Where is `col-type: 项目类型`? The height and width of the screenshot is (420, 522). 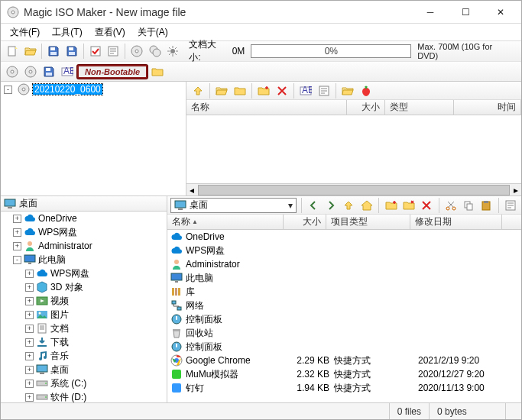 col-type: 项目类型 is located at coordinates (368, 221).